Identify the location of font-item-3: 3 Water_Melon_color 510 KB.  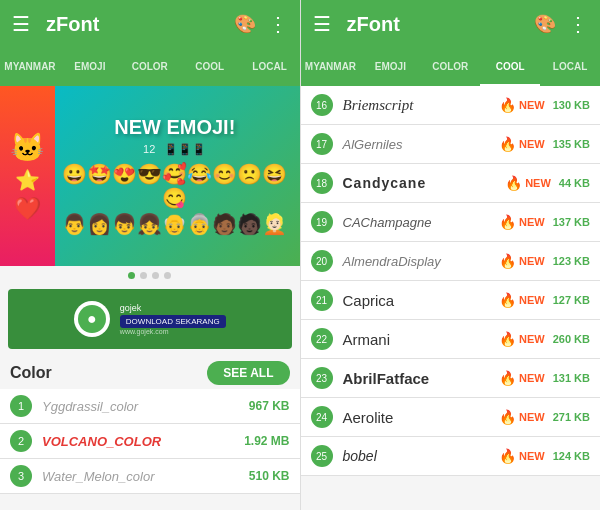
(150, 476).